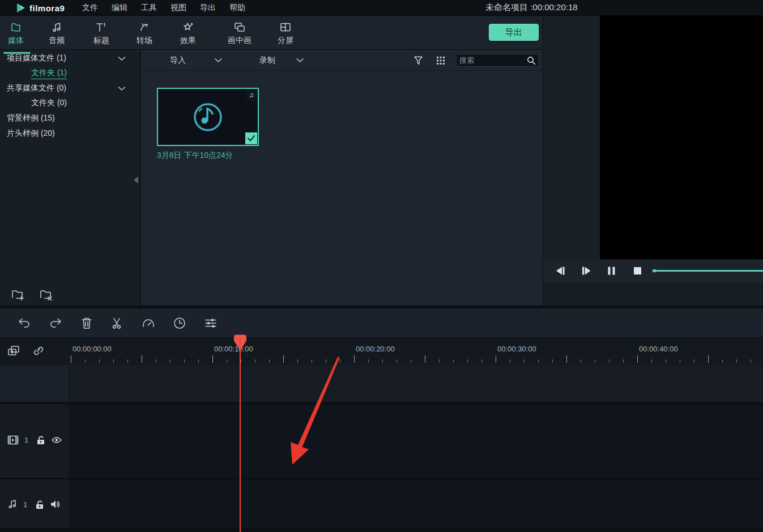  I want to click on duration-clock-icon, so click(180, 323).